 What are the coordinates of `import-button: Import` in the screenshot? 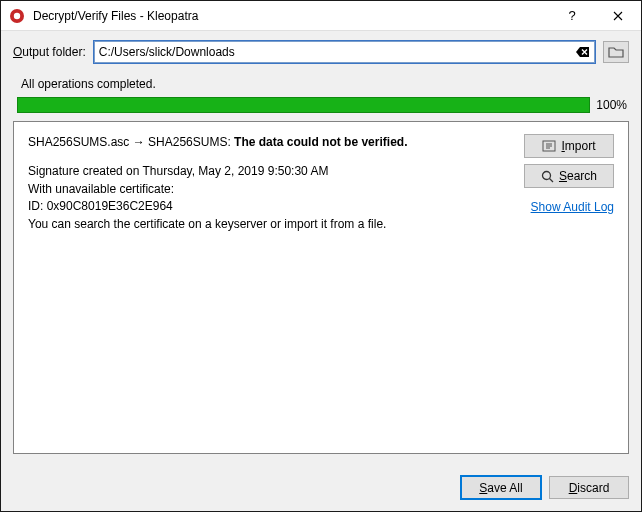 It's located at (569, 146).